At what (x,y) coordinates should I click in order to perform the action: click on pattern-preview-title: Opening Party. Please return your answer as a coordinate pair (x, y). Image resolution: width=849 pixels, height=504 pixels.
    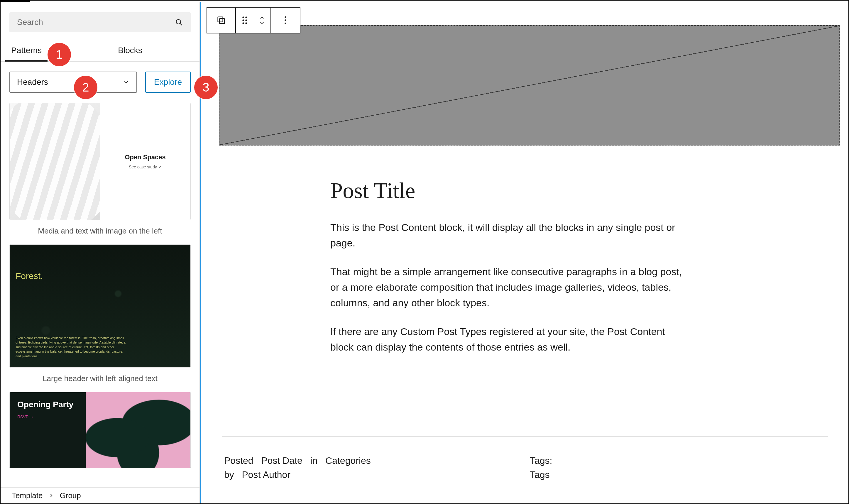
    Looking at the image, I should click on (48, 404).